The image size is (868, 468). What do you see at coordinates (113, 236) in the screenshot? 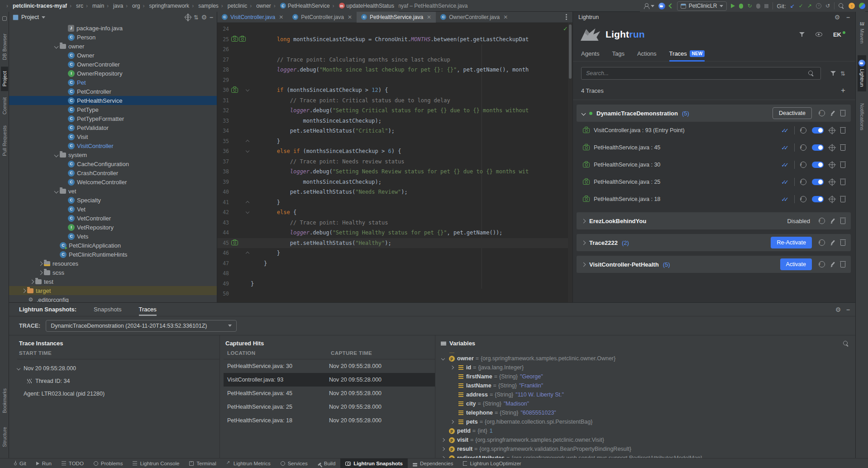
I see `project-tree-row: C Vets` at bounding box center [113, 236].